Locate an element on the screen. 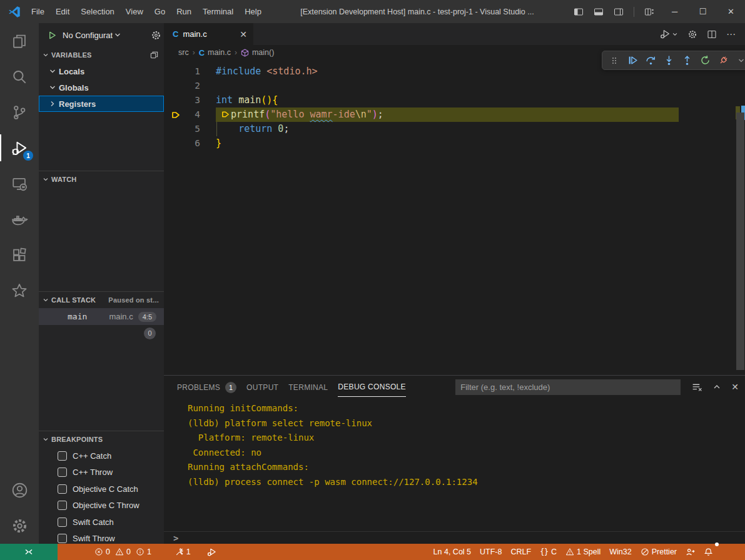 The height and width of the screenshot is (560, 745). notifications-bell-icon is located at coordinates (708, 552).